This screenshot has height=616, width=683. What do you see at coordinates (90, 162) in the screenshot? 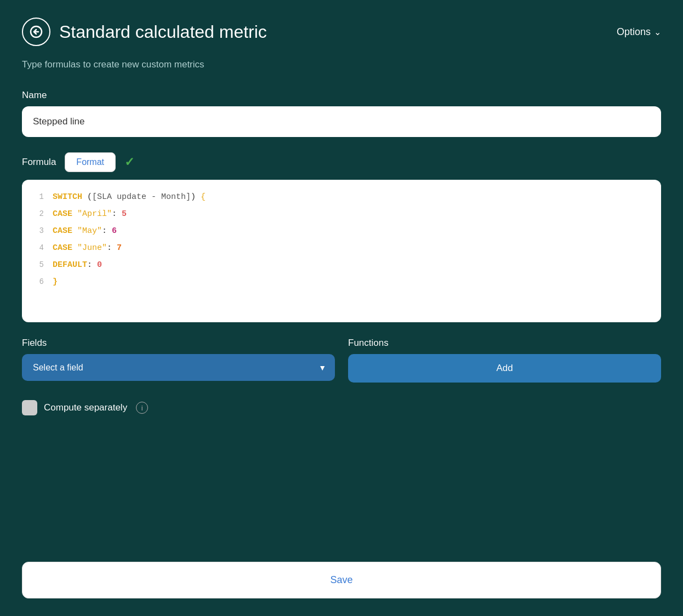
I see `format-button: Format` at bounding box center [90, 162].